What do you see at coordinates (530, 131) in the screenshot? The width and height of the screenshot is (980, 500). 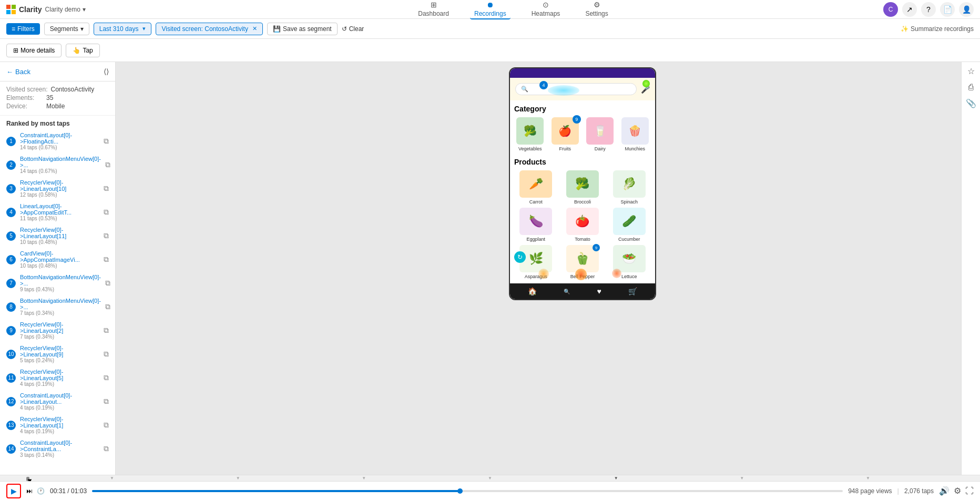 I see `category-image: 🥦` at bounding box center [530, 131].